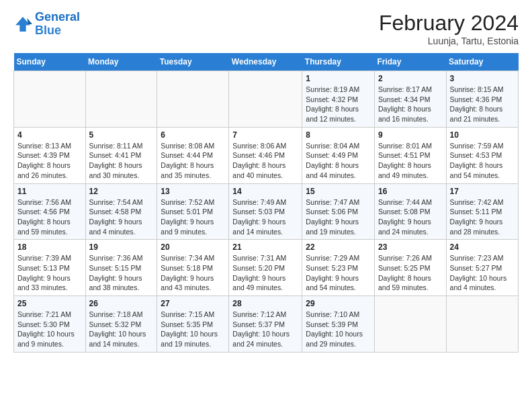 This screenshot has width=532, height=411. Describe the element at coordinates (410, 135) in the screenshot. I see `day-number: 9` at that location.